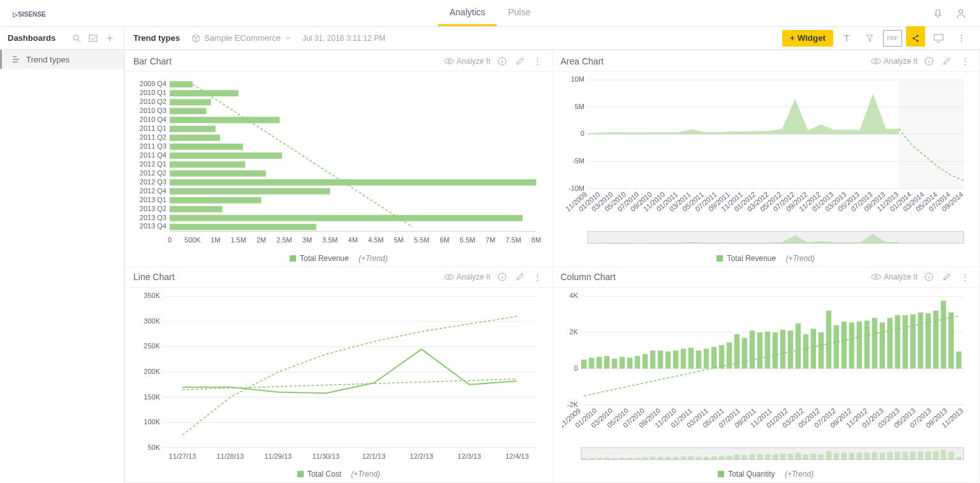  What do you see at coordinates (808, 38) in the screenshot?
I see `add-widget-button: +Widget` at bounding box center [808, 38].